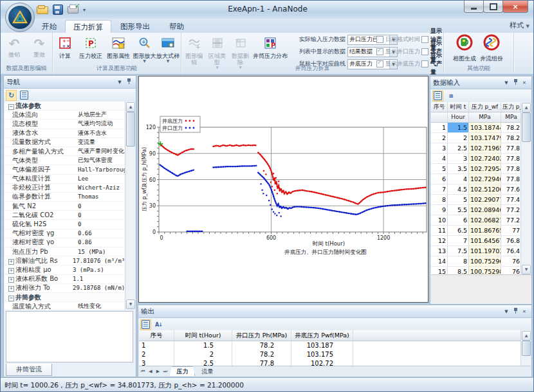  Describe the element at coordinates (102, 143) in the screenshot. I see `parameter-value: 变流量` at that location.